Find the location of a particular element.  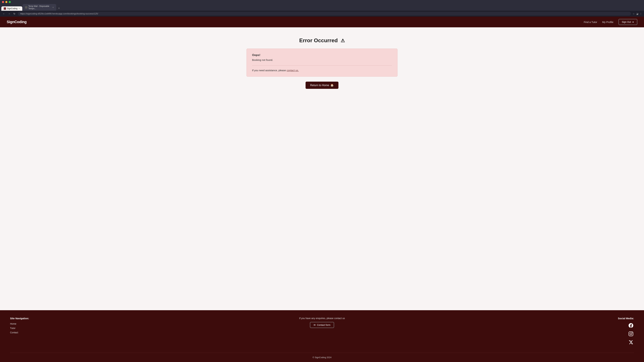

oops-title: Oops! is located at coordinates (322, 55).